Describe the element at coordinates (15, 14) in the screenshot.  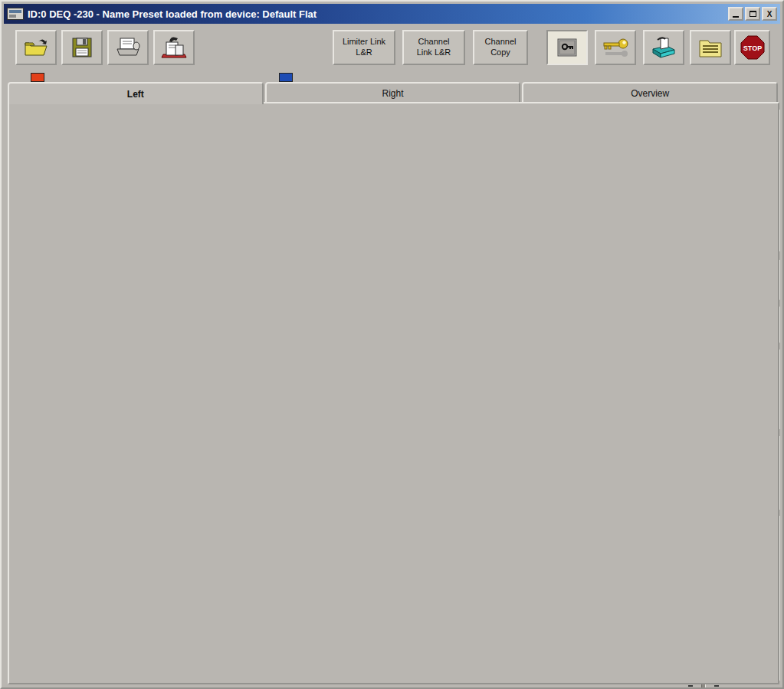
I see `app-icon` at that location.